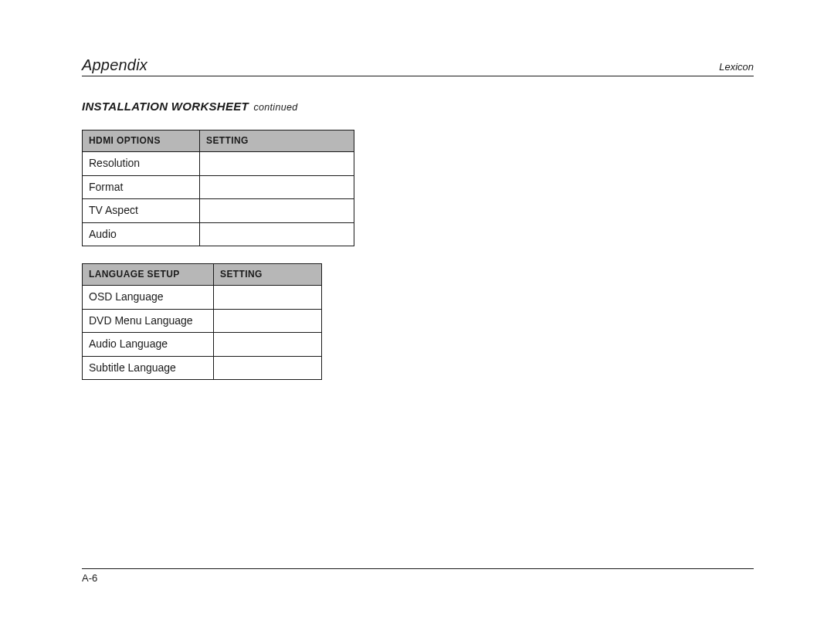  What do you see at coordinates (141, 235) in the screenshot?
I see `table-cell-label: Audio` at bounding box center [141, 235].